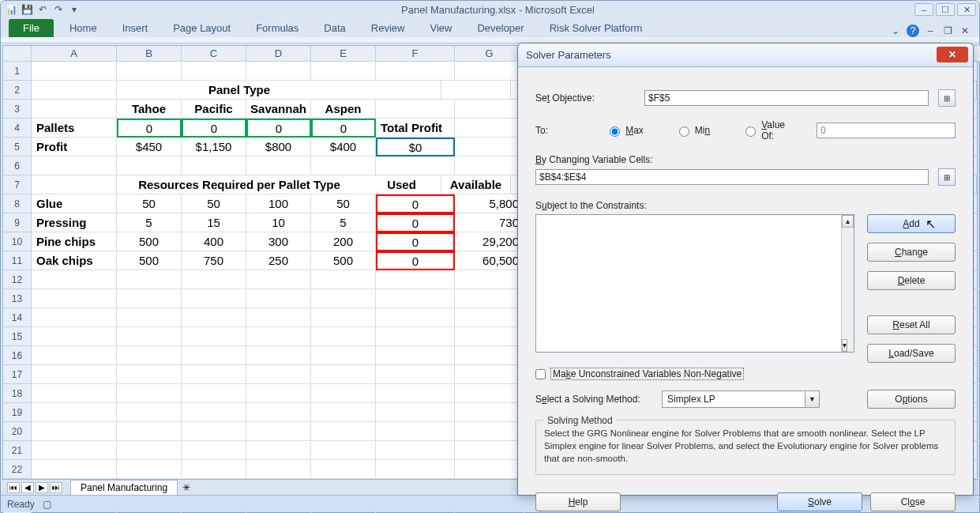 The image size is (980, 513). I want to click on cell-G11: 60,500, so click(490, 261).